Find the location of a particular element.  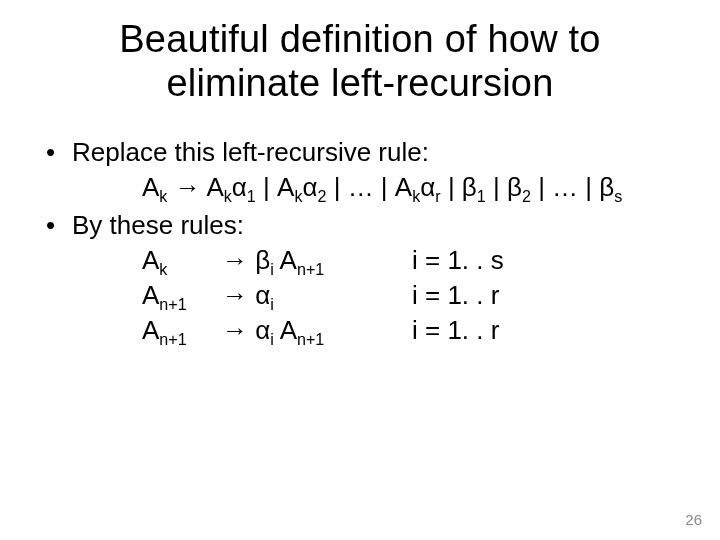

rule-row: Ak → βi An+1 i = 1. . s is located at coordinates (411, 260).